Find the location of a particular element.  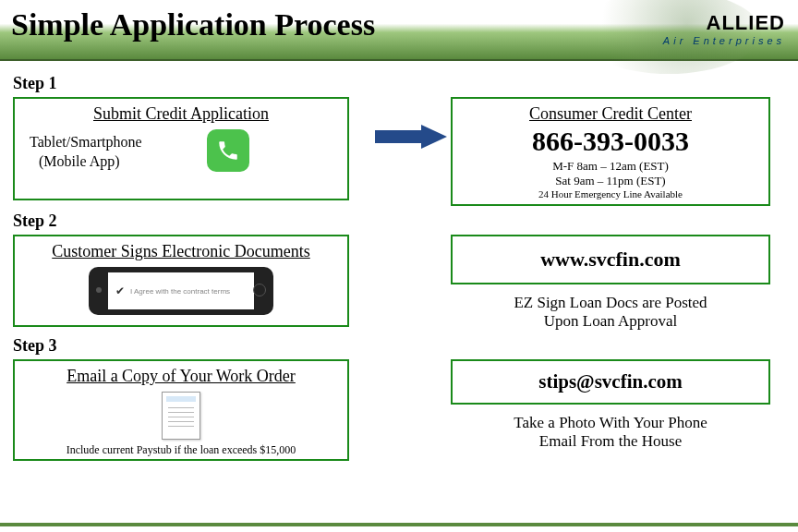

step1-right-box: Consumer Credit Center 866-393-0033 M-F … is located at coordinates (611, 151).